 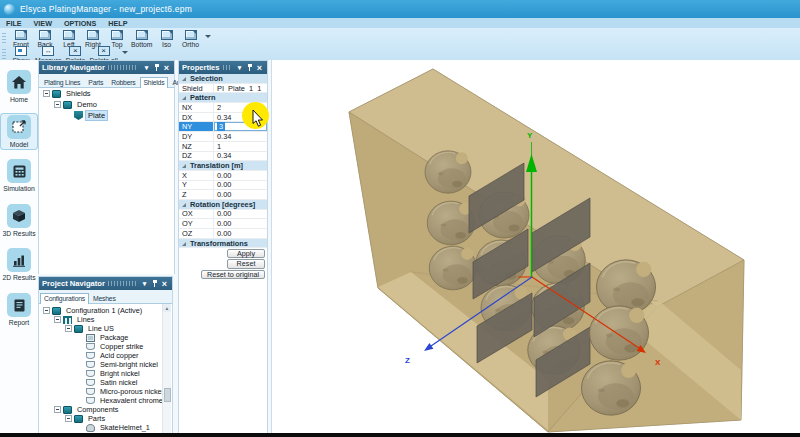 What do you see at coordinates (106, 400) in the screenshot?
I see `tree-item: Hexavalent chrome` at bounding box center [106, 400].